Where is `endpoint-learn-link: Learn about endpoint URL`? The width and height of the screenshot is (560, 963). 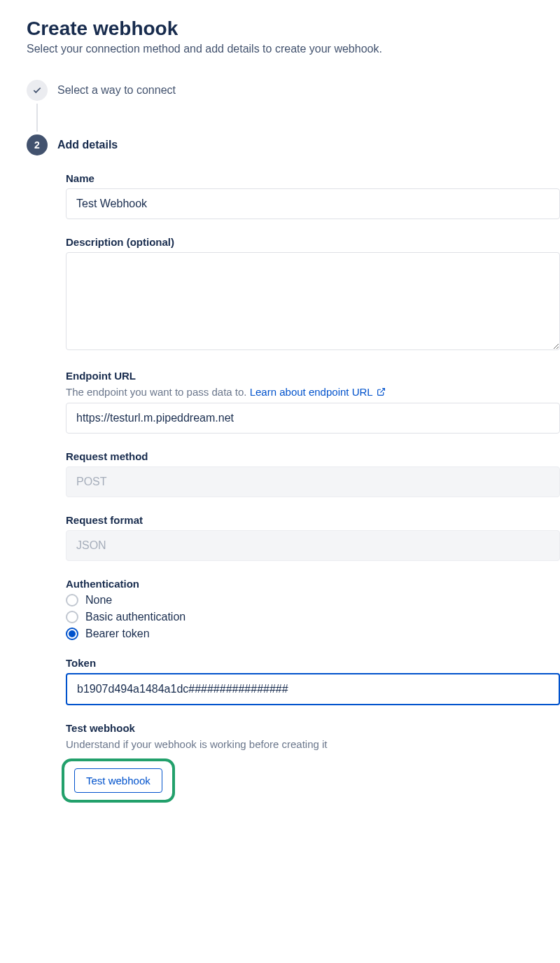 endpoint-learn-link: Learn about endpoint URL is located at coordinates (318, 392).